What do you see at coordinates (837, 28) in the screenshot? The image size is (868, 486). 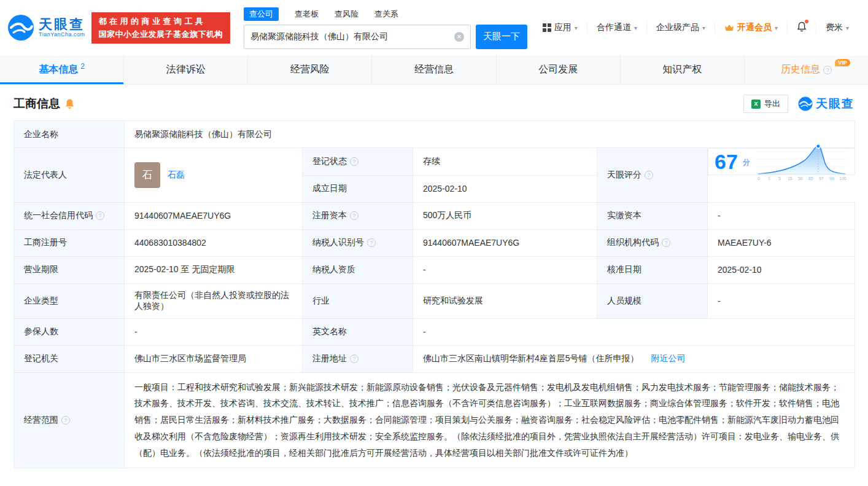 I see `nav-user-menu: 费米 ▾` at bounding box center [837, 28].